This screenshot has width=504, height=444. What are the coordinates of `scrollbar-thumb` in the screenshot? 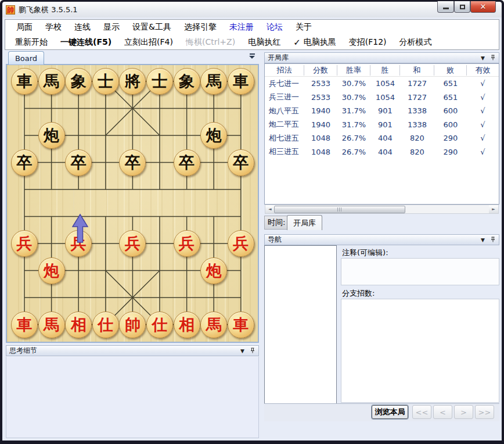 It's located at (340, 209).